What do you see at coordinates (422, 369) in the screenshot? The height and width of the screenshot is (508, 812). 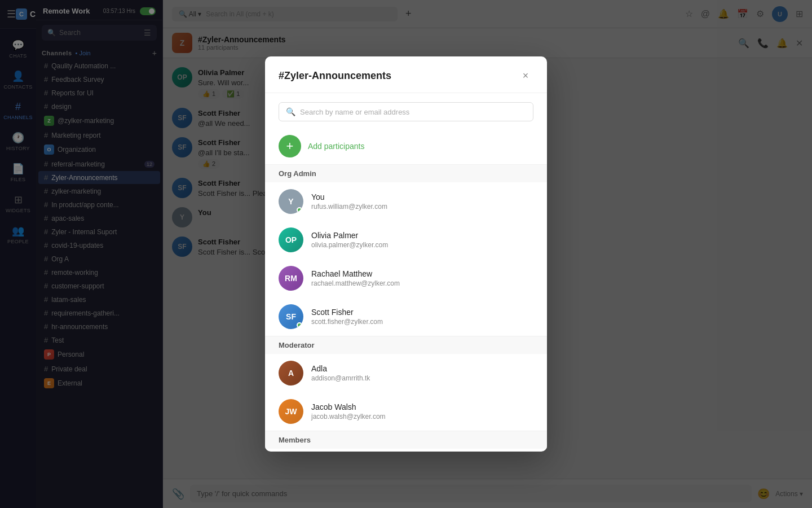 I see `participant-name: Adla` at bounding box center [422, 369].